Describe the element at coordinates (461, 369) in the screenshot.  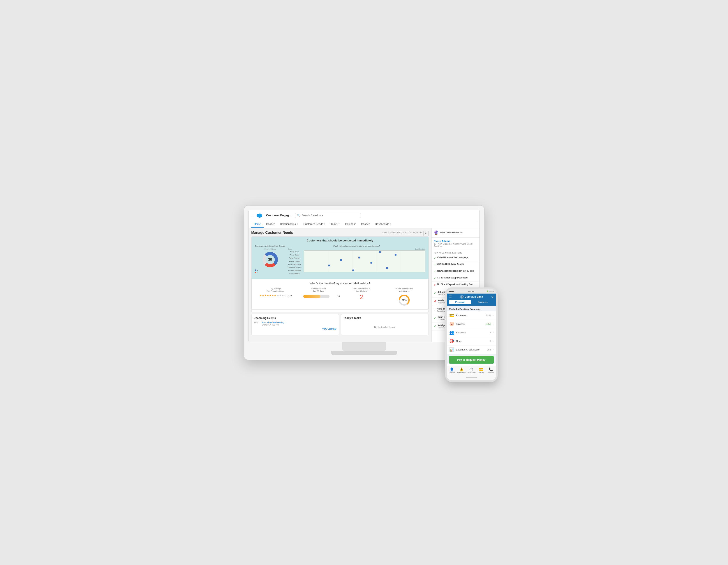
I see `notifications-nav-icon: ⚠️` at that location.